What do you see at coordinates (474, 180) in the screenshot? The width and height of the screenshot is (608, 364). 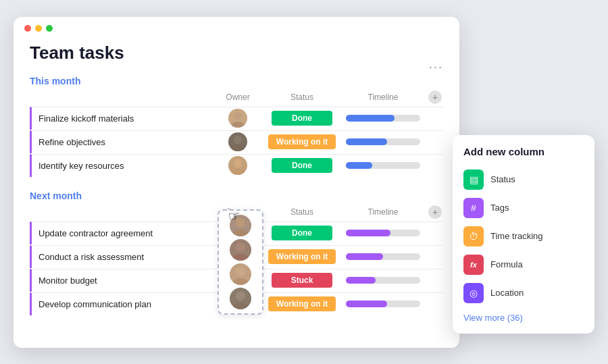 I see `status-icon: ▤` at bounding box center [474, 180].